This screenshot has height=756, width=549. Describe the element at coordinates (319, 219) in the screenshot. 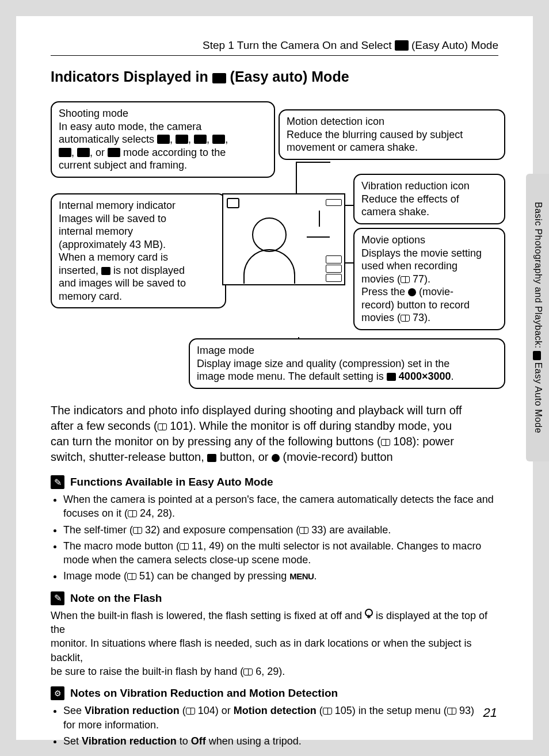

I see `sailboat-mast` at that location.